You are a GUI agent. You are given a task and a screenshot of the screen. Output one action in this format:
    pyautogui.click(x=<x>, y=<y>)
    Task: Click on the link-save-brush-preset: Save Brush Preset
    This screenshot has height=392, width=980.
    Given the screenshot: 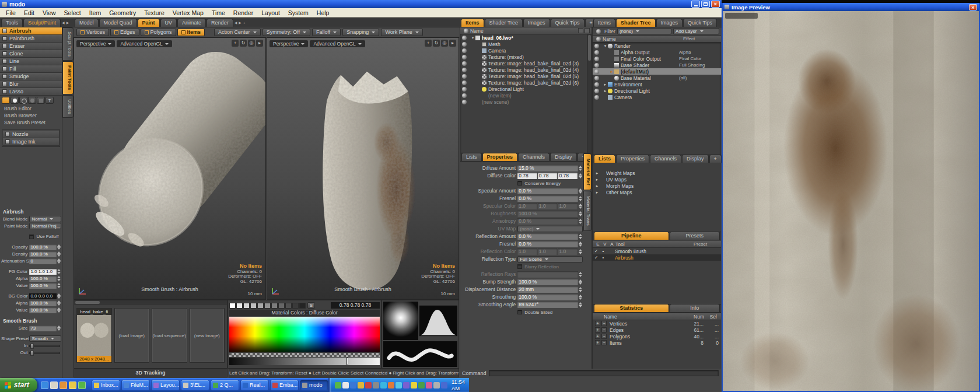 What is the action you would take?
    pyautogui.click(x=31, y=123)
    